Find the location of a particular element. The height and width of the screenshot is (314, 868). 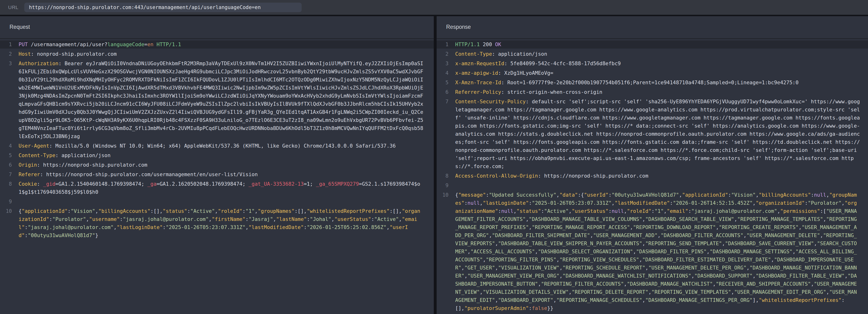

url-label: URL is located at coordinates (13, 7).